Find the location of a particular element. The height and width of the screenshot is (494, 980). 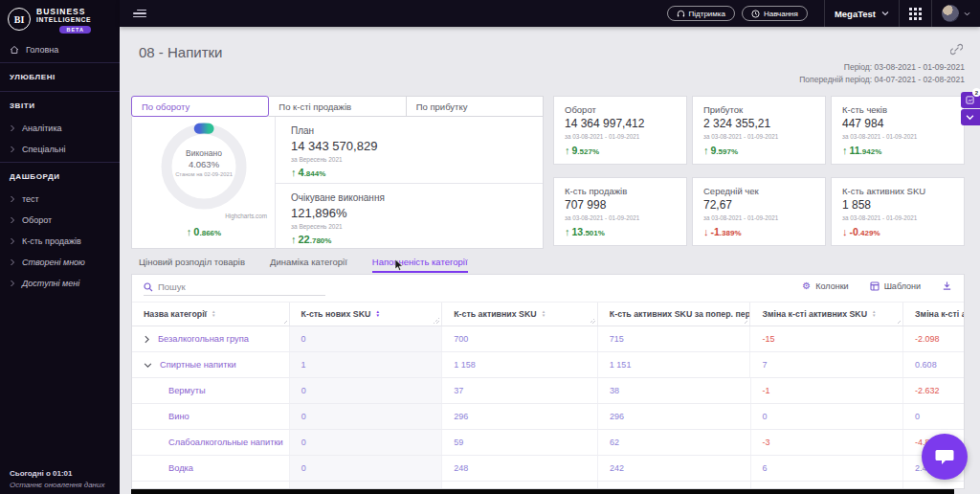

highcharts-watermark: Highcharts.com is located at coordinates (246, 216).